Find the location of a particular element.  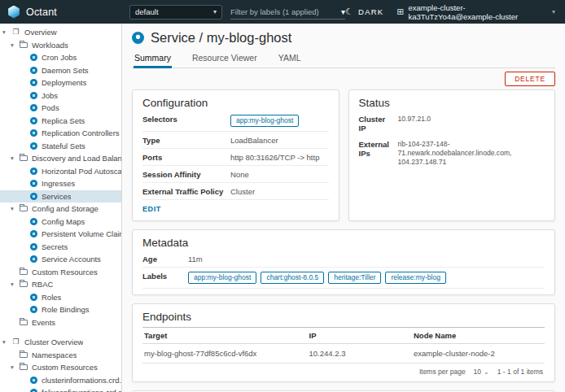

sidebar-item-discovery-and-load-balancing: ▾Discovery and Load Balancing is located at coordinates (60, 159).